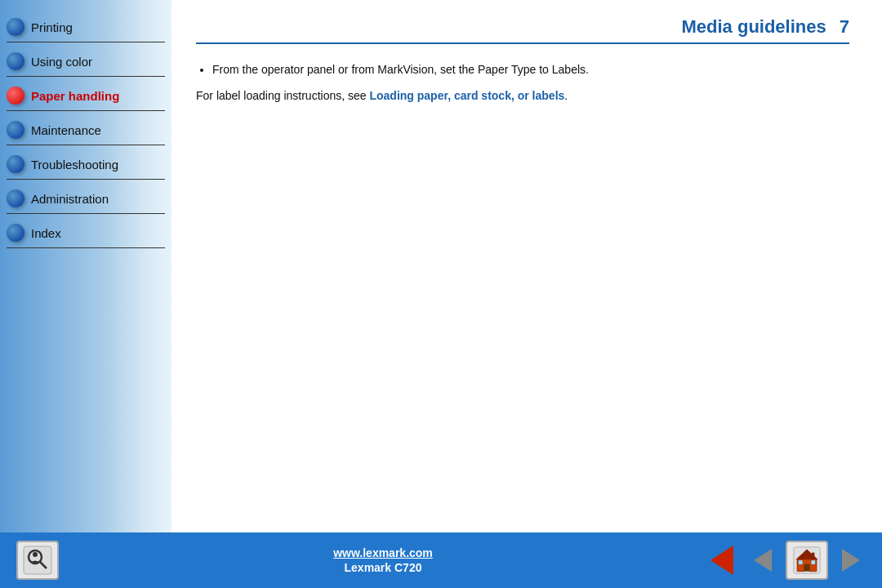 The image size is (882, 588). What do you see at coordinates (52, 28) in the screenshot?
I see `sidebar-label-printing: Printing` at bounding box center [52, 28].